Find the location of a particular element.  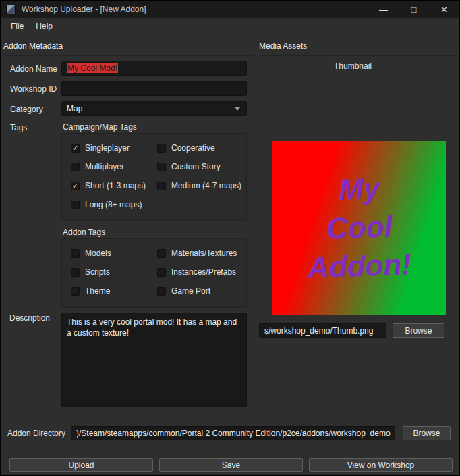

addon-name-value: My Cool Mod! is located at coordinates (92, 68).